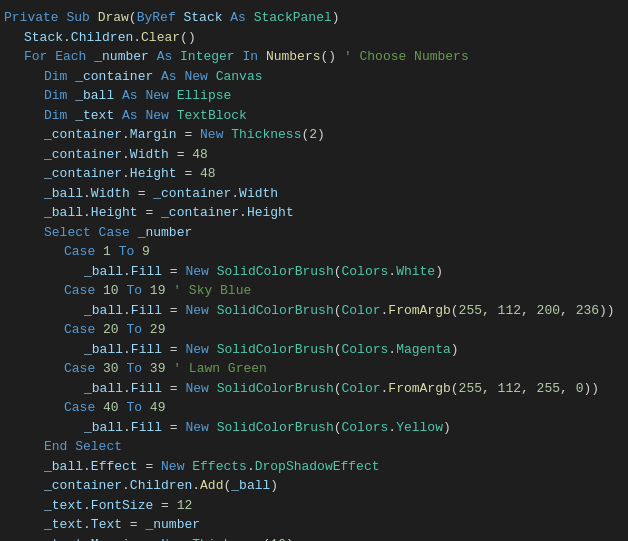  I want to click on prop-contwidth: Width, so click(258, 194).